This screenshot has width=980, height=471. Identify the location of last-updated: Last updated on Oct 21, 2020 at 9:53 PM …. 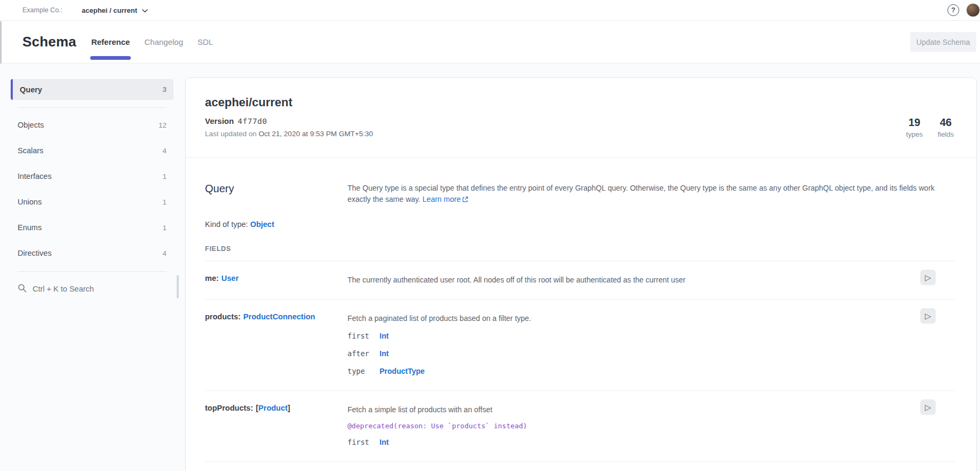
(580, 134).